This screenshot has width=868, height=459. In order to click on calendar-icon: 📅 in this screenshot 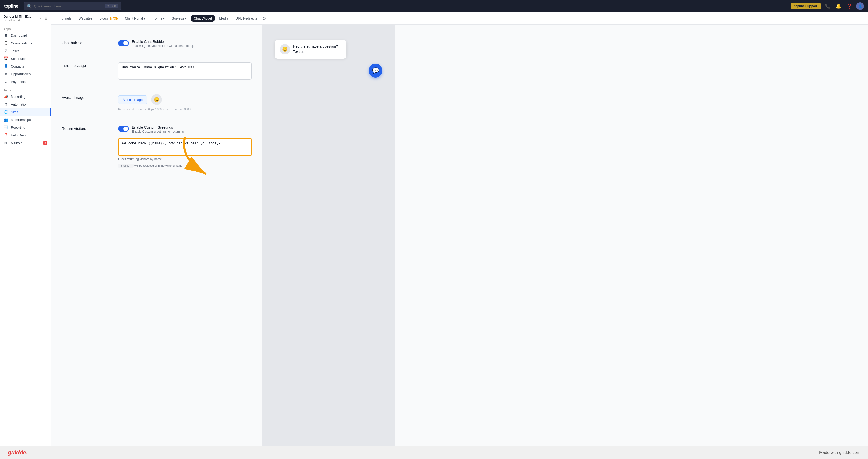, I will do `click(6, 59)`.